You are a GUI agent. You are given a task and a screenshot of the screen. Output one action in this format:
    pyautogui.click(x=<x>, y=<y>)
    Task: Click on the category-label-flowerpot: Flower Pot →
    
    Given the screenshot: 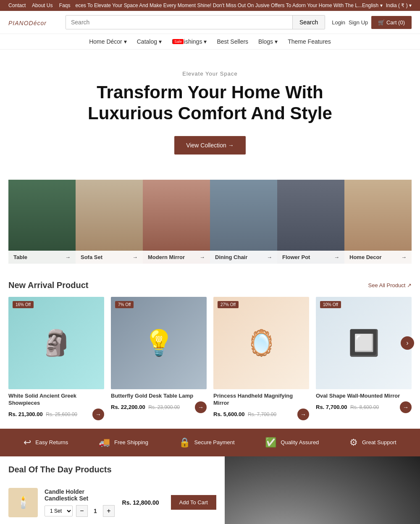 What is the action you would take?
    pyautogui.click(x=311, y=257)
    